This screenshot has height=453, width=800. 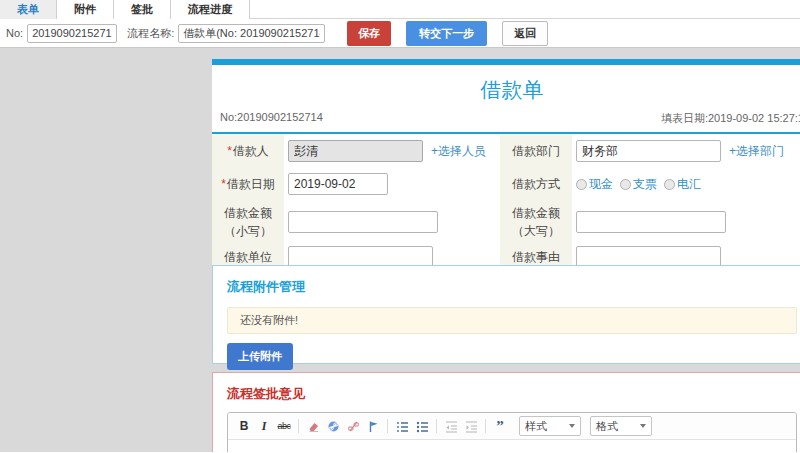 I want to click on format-dropdown: 格式, so click(x=621, y=426).